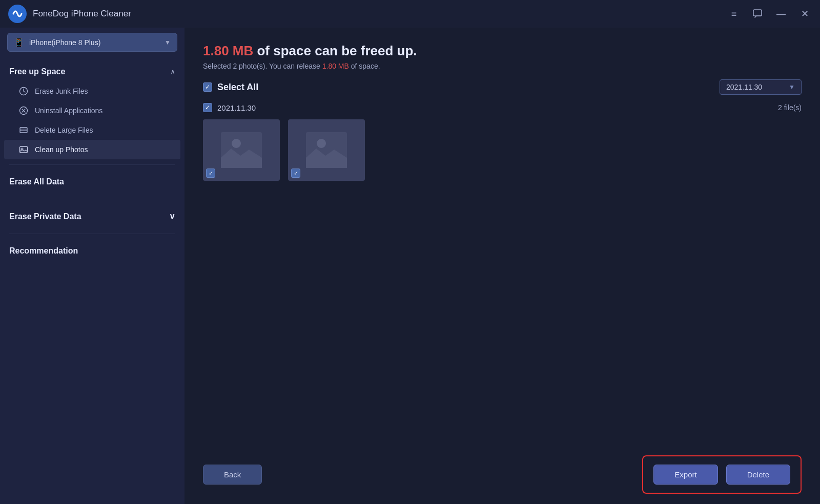  What do you see at coordinates (761, 87) in the screenshot?
I see `date-dropdown: 2021.11.30 ▼` at bounding box center [761, 87].